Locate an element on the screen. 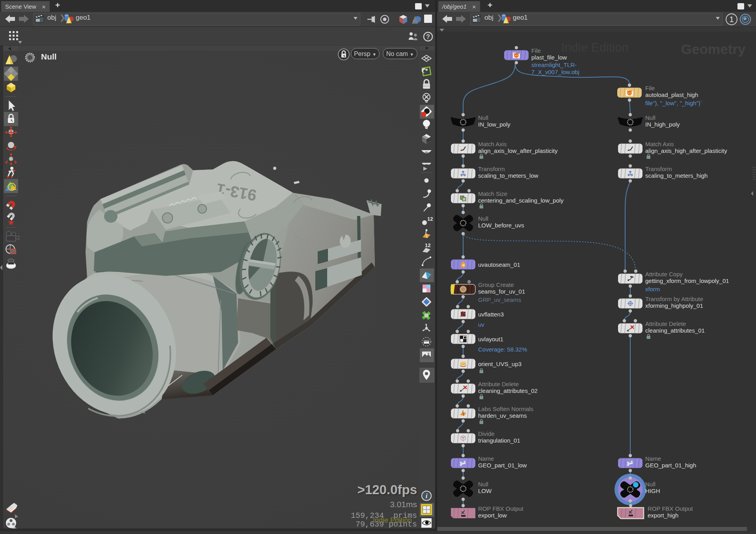 This screenshot has width=756, height=534. svg-text: getting_xform_from_lowpoly_01 is located at coordinates (687, 281).